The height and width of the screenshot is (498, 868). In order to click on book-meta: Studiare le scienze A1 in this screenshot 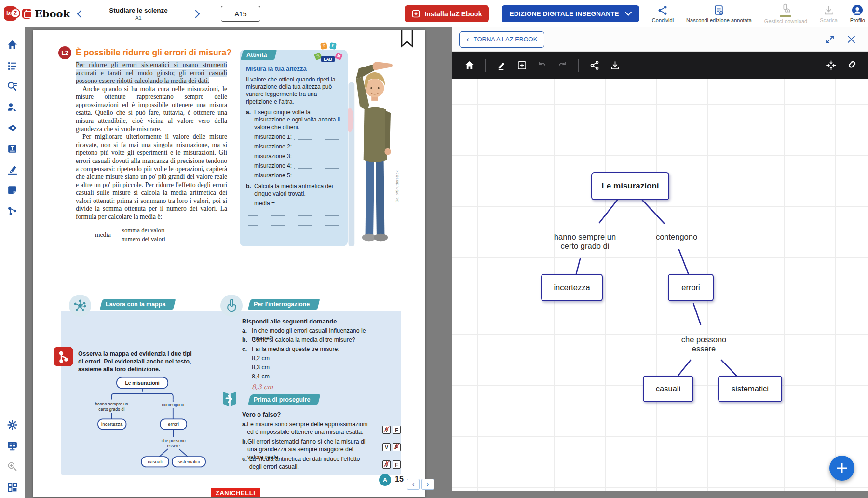, I will do `click(138, 13)`.